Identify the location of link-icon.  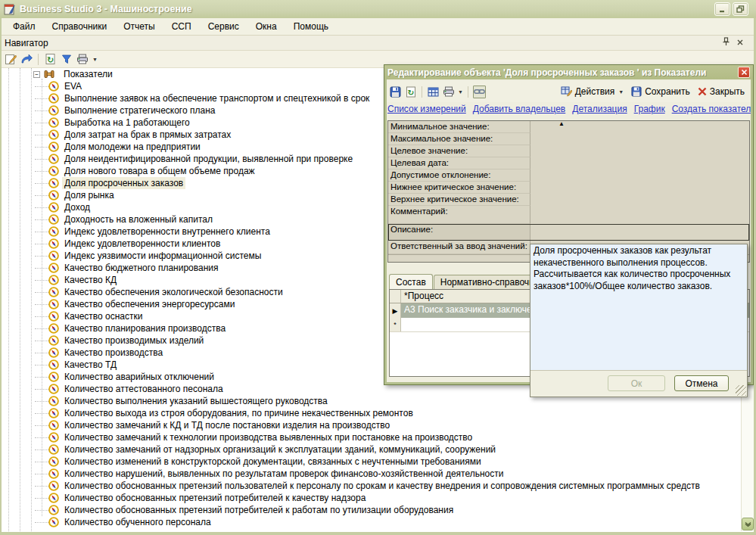
(480, 92).